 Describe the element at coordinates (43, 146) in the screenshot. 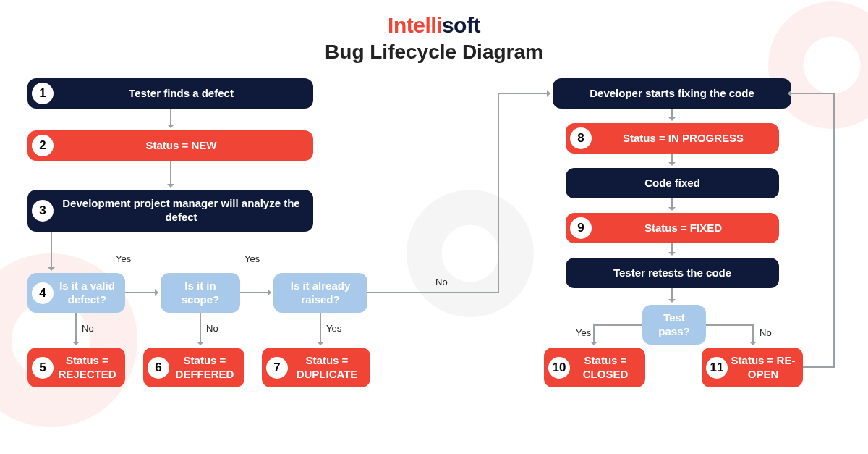

I see `step-2-num: 2` at that location.